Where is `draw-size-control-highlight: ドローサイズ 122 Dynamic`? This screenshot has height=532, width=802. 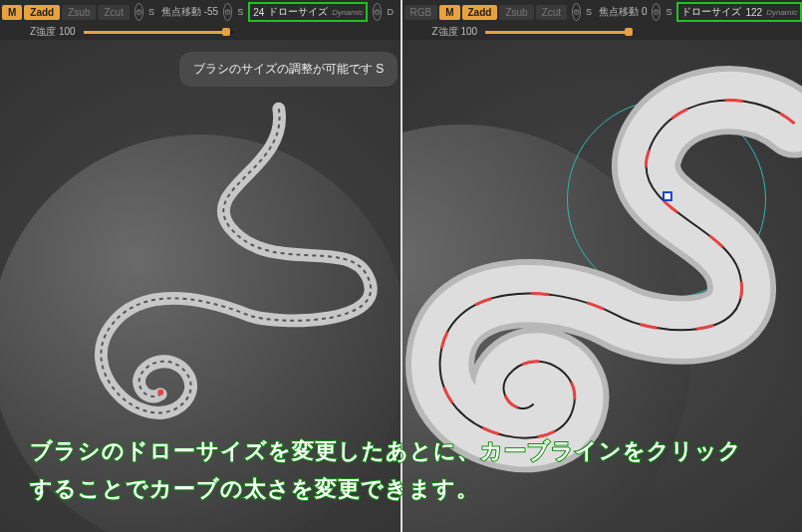 draw-size-control-highlight: ドローサイズ 122 Dynamic is located at coordinates (739, 12).